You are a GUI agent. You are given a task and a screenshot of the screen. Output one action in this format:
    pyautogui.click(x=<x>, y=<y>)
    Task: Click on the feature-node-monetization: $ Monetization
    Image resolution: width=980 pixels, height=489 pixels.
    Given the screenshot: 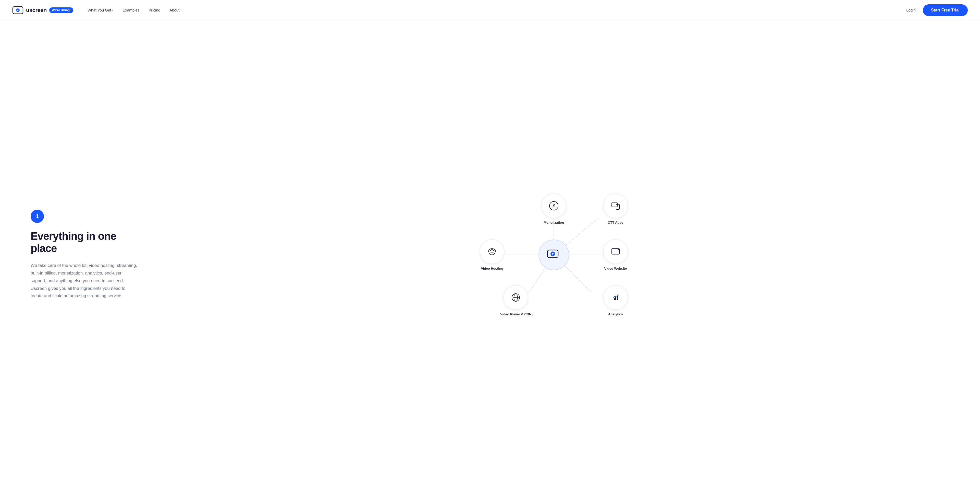 What is the action you would take?
    pyautogui.click(x=554, y=209)
    